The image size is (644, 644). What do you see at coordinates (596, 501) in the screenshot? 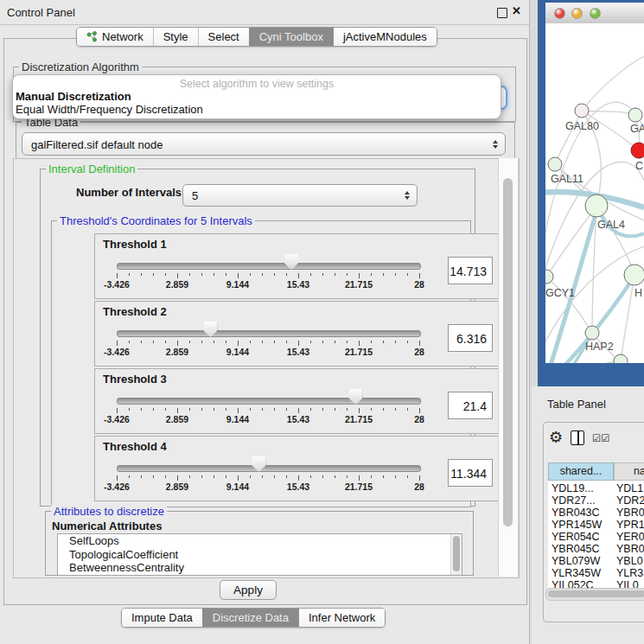
I see `table-row: YDR27...YDR2` at bounding box center [596, 501].